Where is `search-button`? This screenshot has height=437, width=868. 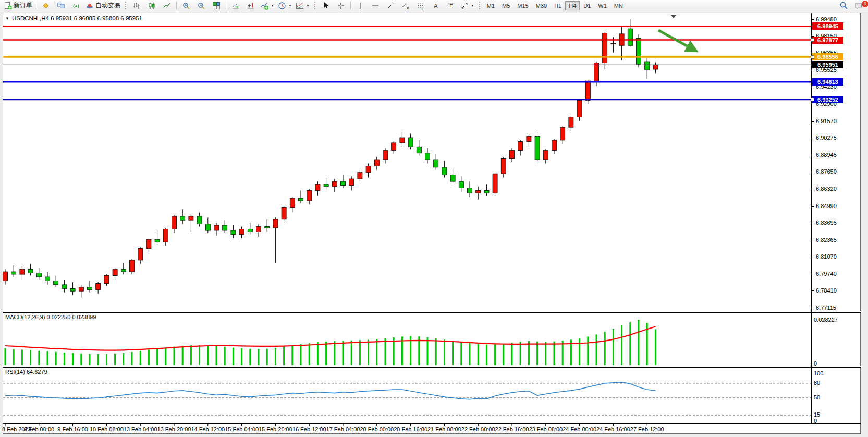
search-button is located at coordinates (843, 6).